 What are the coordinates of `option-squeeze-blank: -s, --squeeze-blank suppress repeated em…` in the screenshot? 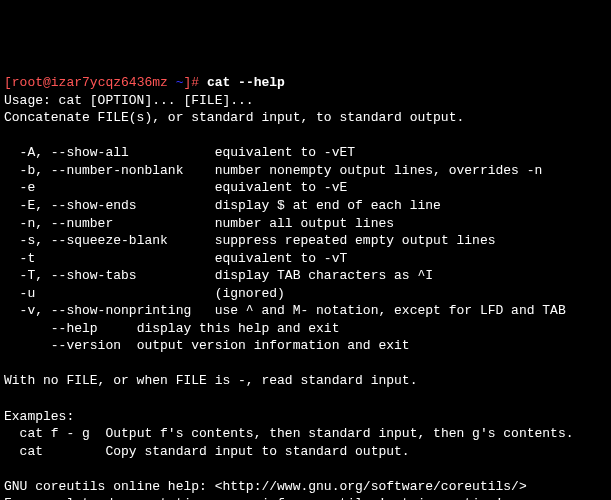 It's located at (250, 240).